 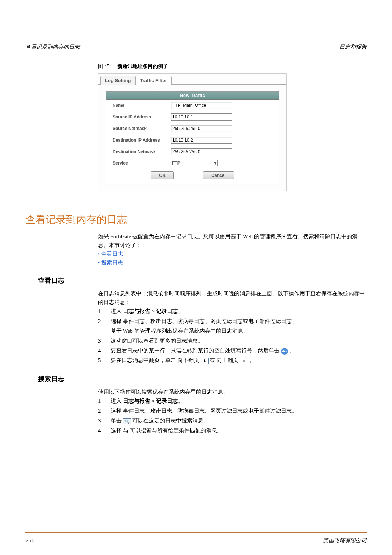 What do you see at coordinates (219, 175) in the screenshot?
I see `cancel-button: Cancel` at bounding box center [219, 175].